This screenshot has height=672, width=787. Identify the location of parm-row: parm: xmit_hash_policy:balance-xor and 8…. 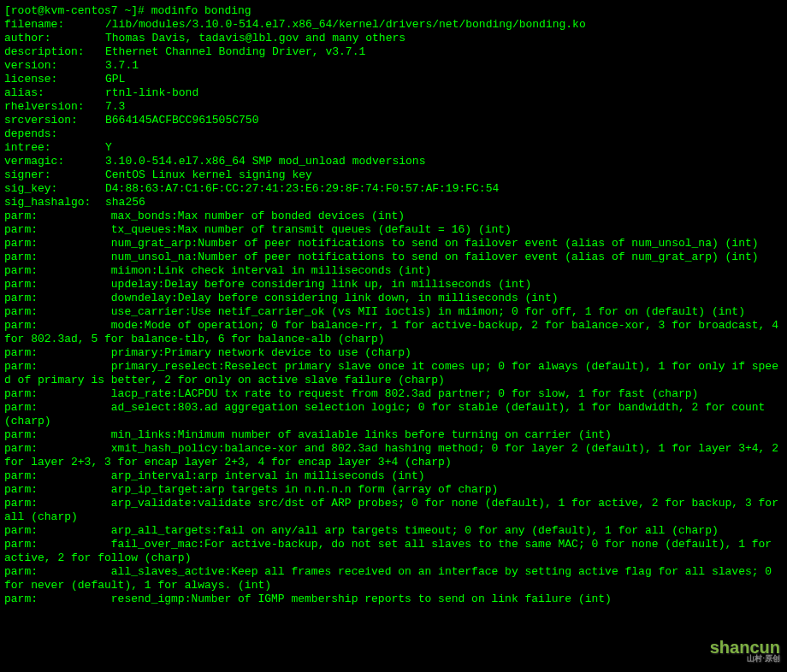
(394, 456).